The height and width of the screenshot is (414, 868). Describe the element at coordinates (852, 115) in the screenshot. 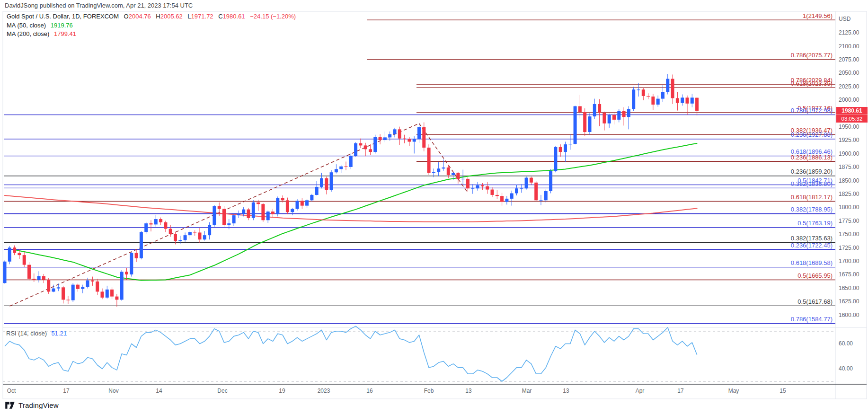

I see `last-price-badge: 1980.61 03:05:32` at that location.